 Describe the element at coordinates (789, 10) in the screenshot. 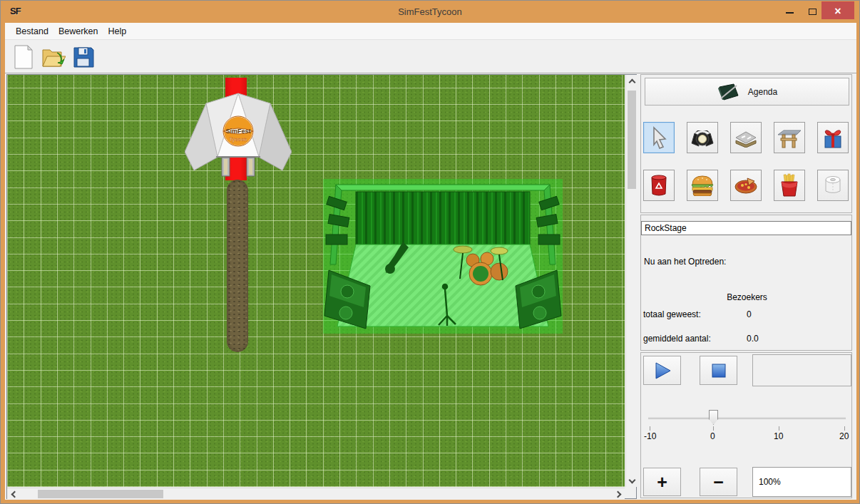

I see `minimize-button` at that location.